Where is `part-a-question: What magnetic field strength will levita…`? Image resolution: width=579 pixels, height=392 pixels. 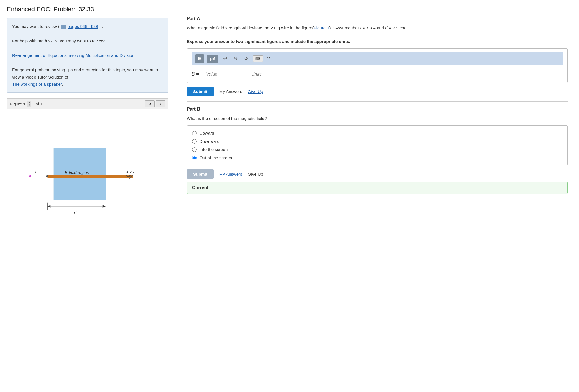
part-a-question: What magnetic field strength will levita… is located at coordinates (377, 35).